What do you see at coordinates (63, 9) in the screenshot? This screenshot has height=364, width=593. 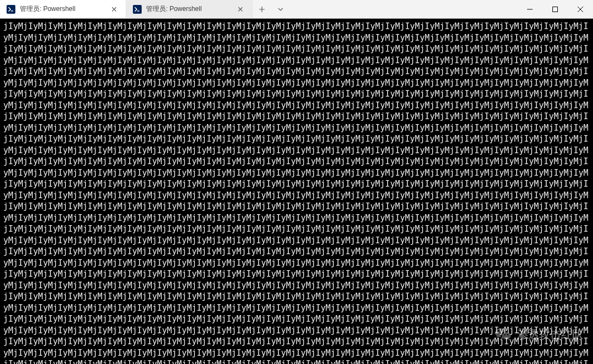 I see `tab-0: 管理员: Powershell ✕` at bounding box center [63, 9].